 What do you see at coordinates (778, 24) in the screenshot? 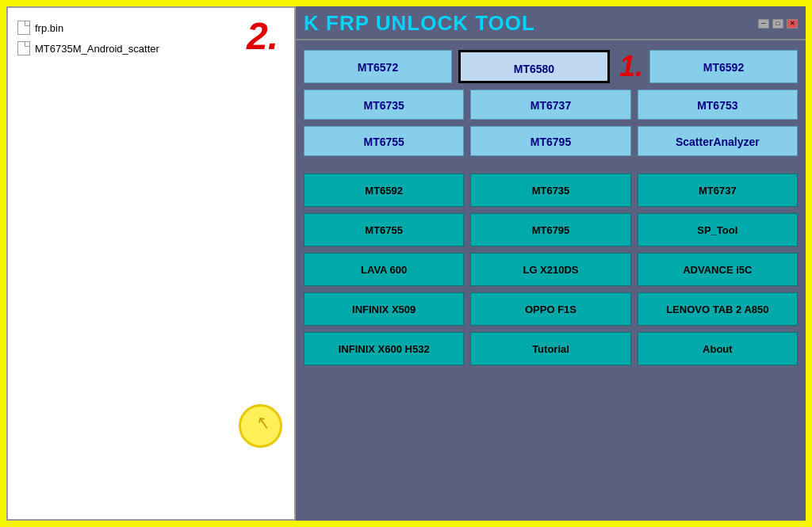
I see `window-controls: ─ □ ✕` at bounding box center [778, 24].